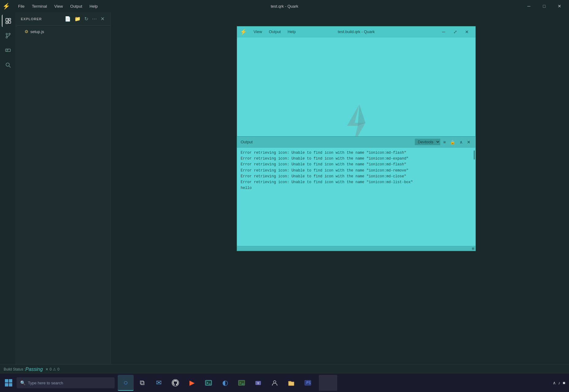 This screenshot has height=392, width=569. What do you see at coordinates (474, 155) in the screenshot?
I see `output-scrollbar` at bounding box center [474, 155].